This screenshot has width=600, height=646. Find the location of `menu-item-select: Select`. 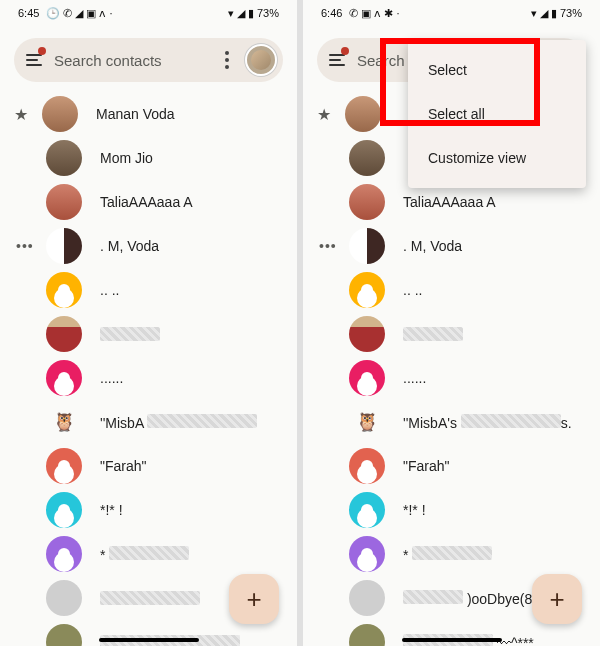

menu-item-select: Select is located at coordinates (497, 70).